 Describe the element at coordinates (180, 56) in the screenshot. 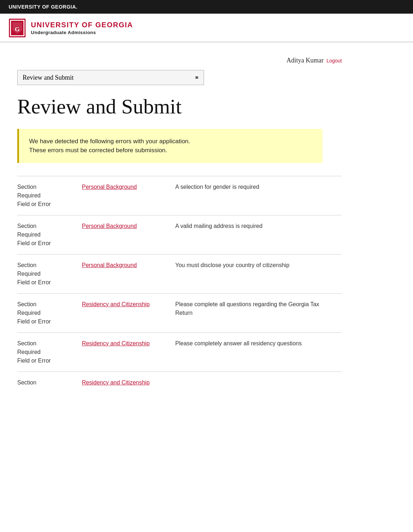

I see `user-bar: Aditya Kumar Logout` at that location.